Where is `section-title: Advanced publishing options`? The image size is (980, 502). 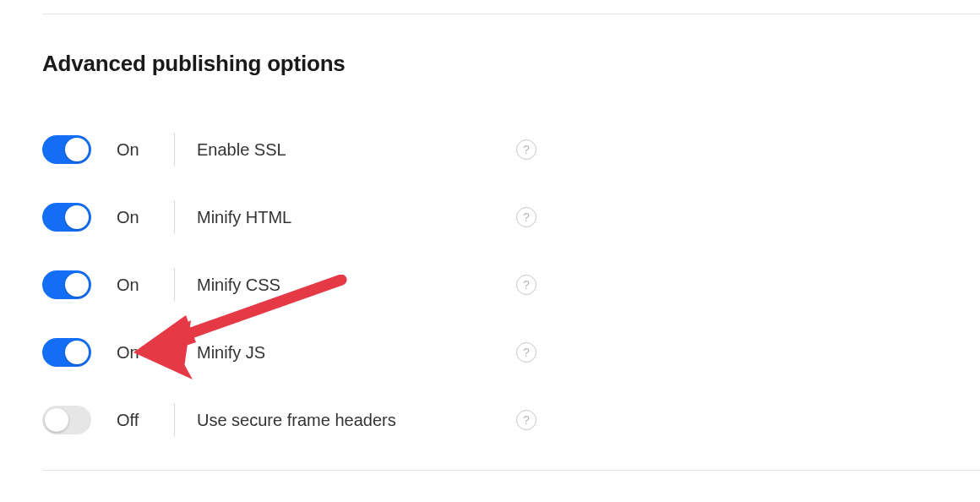 section-title: Advanced publishing options is located at coordinates (490, 64).